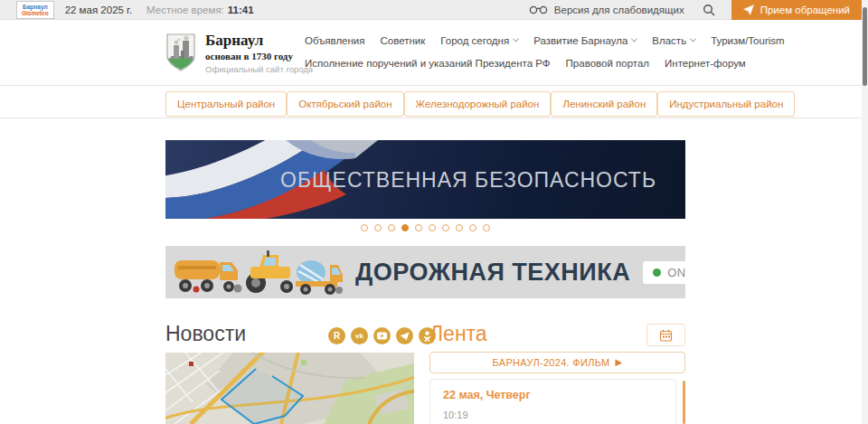 The height and width of the screenshot is (424, 868). I want to click on play-icon: ▶, so click(618, 363).